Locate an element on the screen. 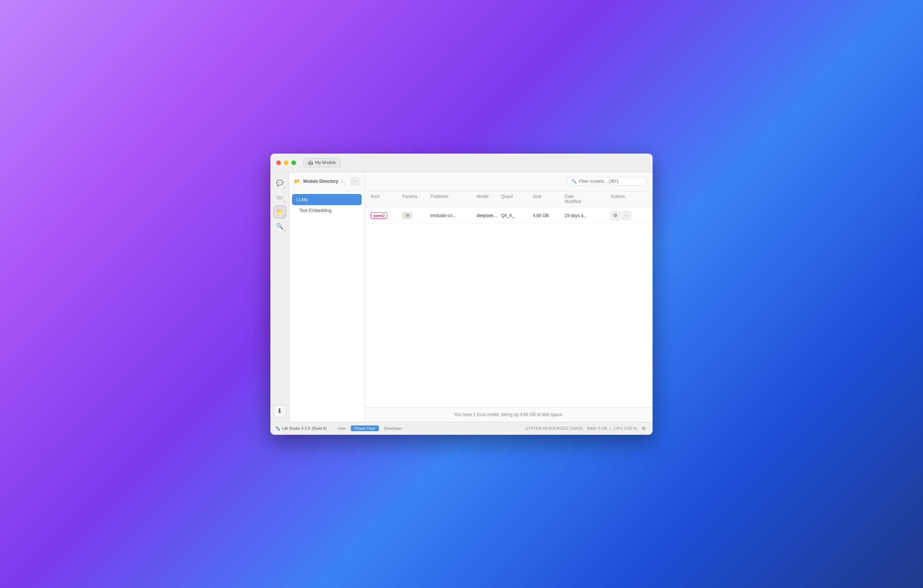 The width and height of the screenshot is (923, 588). arch-badge: qwen2 is located at coordinates (379, 215).